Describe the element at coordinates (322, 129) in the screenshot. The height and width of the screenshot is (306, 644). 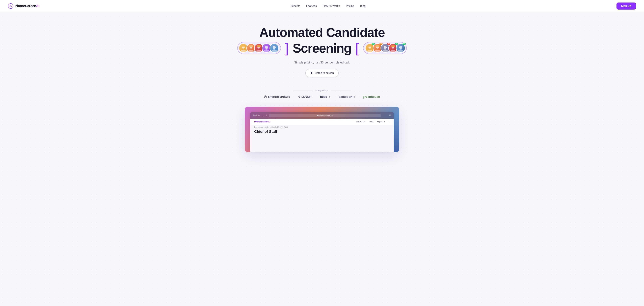
I see `browser-gradient-bg: ‹ › ↺ app.phonescreen.ai PhoneScreenAI D…` at that location.